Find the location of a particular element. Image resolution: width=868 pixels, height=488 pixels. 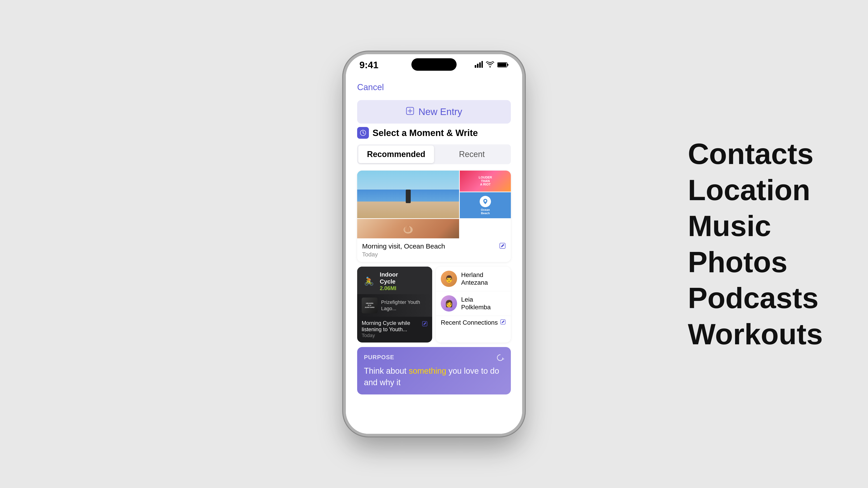

activity-date: Today is located at coordinates (392, 335).